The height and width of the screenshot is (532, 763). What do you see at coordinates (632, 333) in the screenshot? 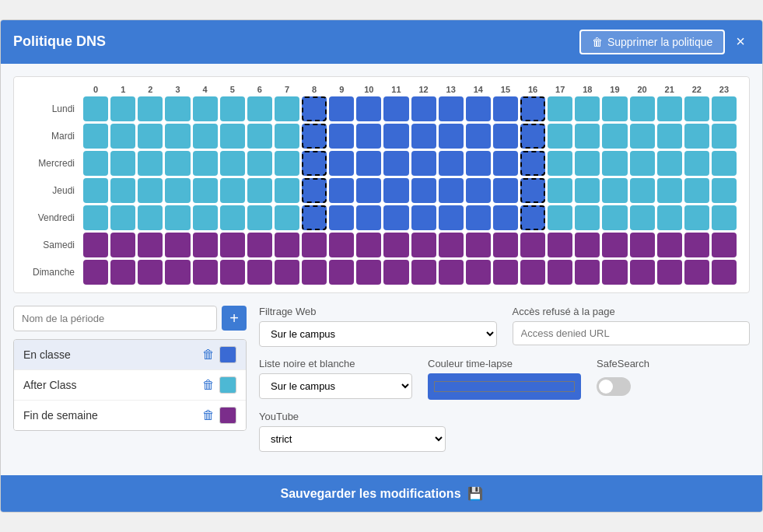
I see `access-denied-input` at bounding box center [632, 333].